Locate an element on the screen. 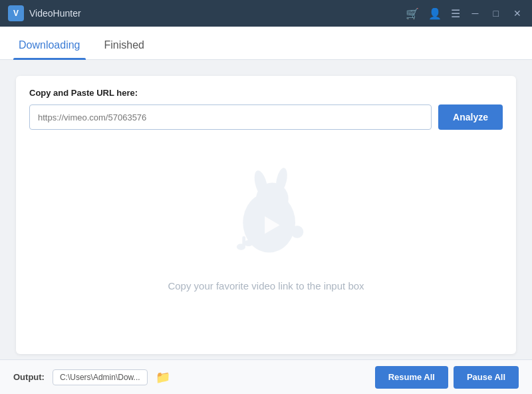 This screenshot has width=532, height=394. output-path: C:\Users\Admin\Dow... is located at coordinates (100, 377).